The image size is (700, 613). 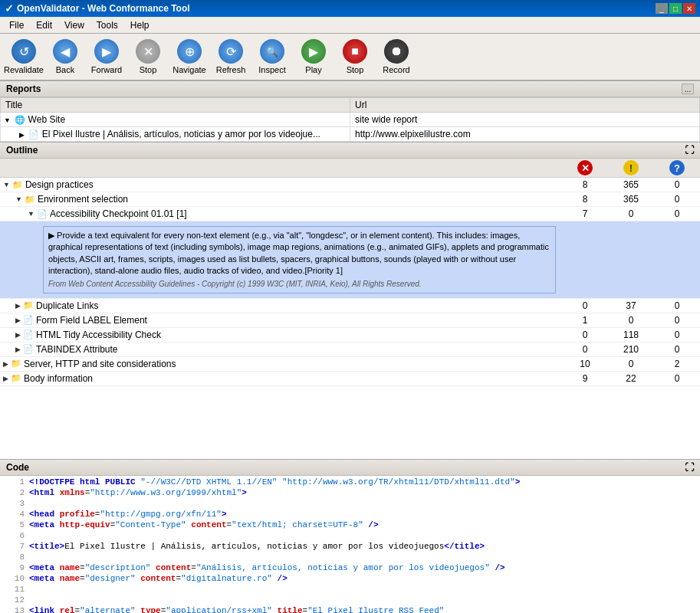 What do you see at coordinates (42, 215) in the screenshot?
I see `doc-icon-checkpoint: 📄` at bounding box center [42, 215].